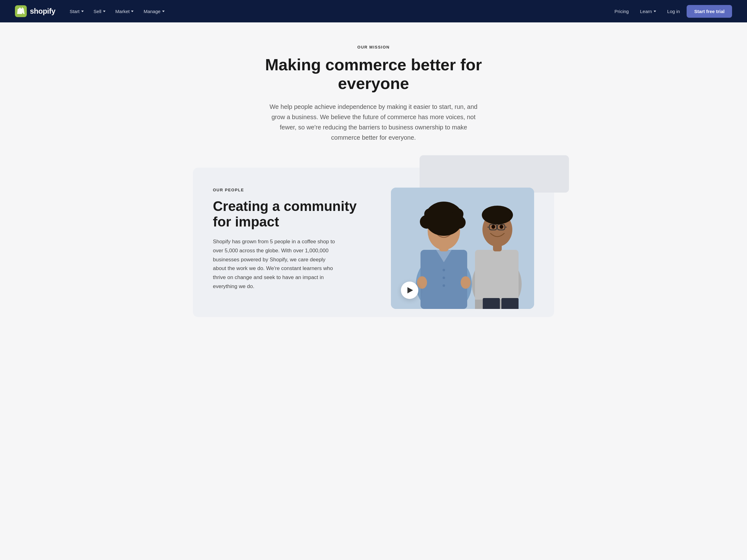  What do you see at coordinates (154, 11) in the screenshot?
I see `nav-manage: Manage` at bounding box center [154, 11].